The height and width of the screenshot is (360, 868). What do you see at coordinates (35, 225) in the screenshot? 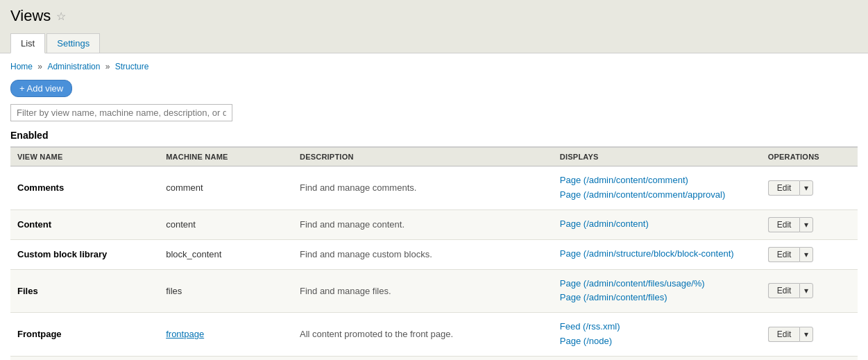
I see `view-name: Content` at bounding box center [35, 225].